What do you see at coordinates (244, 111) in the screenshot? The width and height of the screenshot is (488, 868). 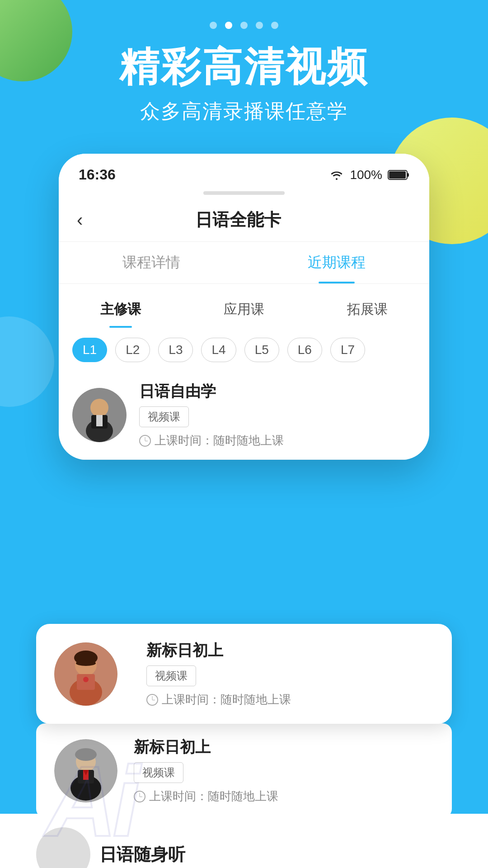 I see `hero-subtitle: 众多高清录播课任意学` at bounding box center [244, 111].